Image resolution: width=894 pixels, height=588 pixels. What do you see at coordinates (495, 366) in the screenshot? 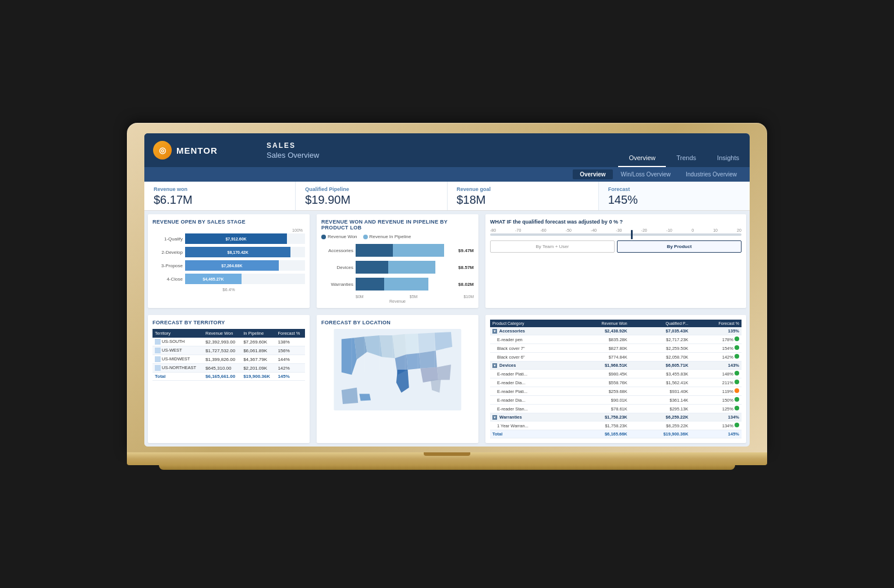
I see `collapse-devices-icon: ▼` at bounding box center [495, 366].